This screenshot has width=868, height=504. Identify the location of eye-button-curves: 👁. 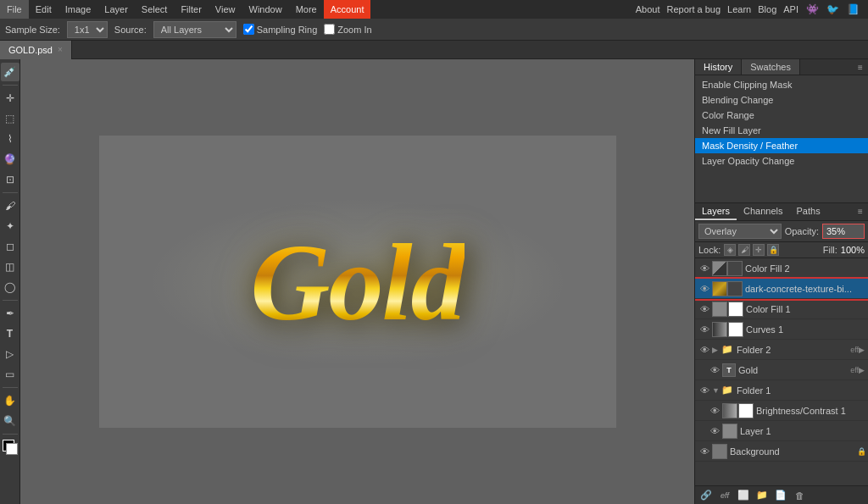
(704, 330).